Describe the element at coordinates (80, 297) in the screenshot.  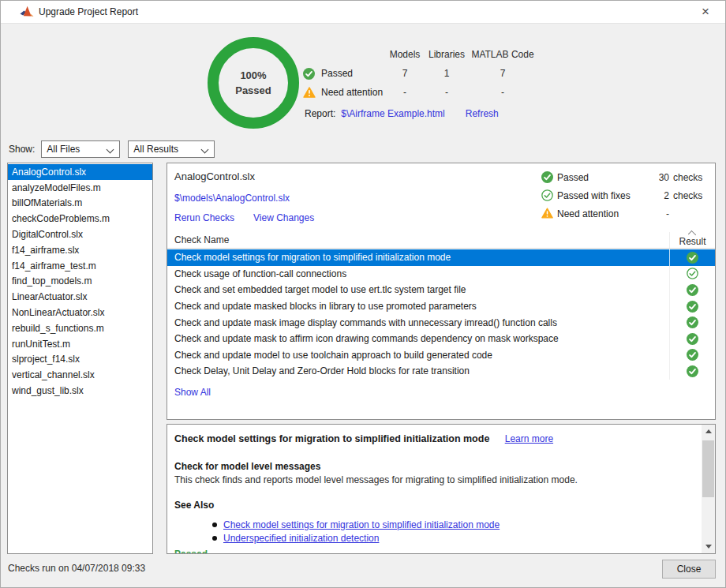
I see `file-list-item: LinearActuator.slx` at that location.